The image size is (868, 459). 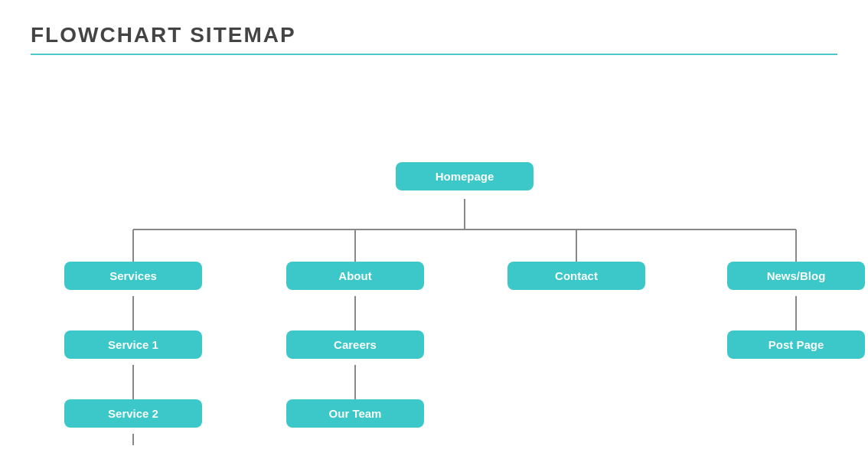 What do you see at coordinates (133, 275) in the screenshot?
I see `node-services: Services` at bounding box center [133, 275].